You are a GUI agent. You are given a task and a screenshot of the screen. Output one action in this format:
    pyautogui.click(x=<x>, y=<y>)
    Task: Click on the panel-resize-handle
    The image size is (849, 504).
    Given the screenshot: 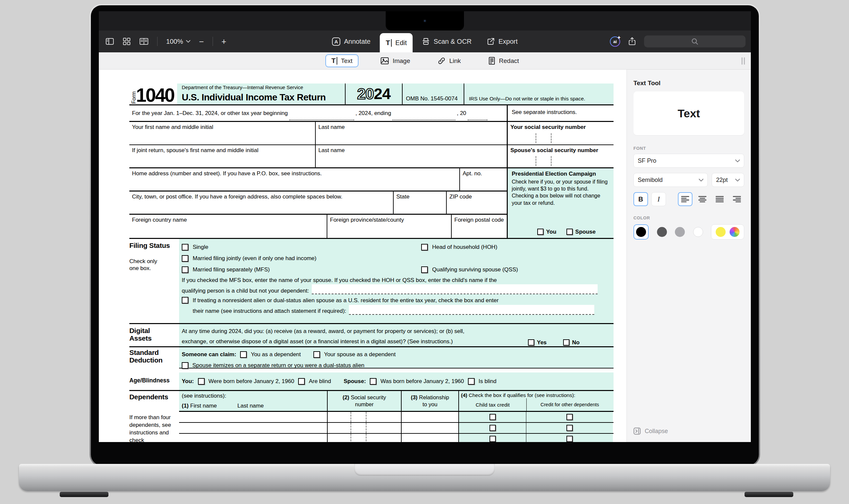 What is the action you would take?
    pyautogui.click(x=743, y=61)
    